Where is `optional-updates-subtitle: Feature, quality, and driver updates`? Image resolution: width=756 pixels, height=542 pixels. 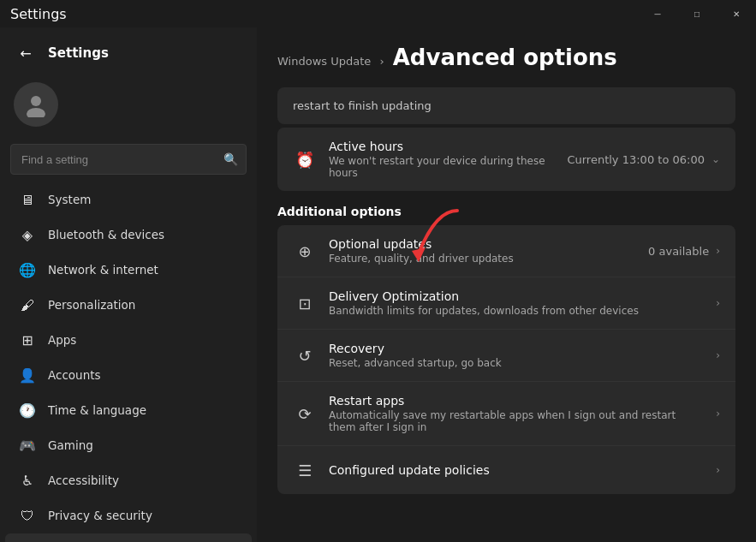
optional-updates-subtitle: Feature, quality, and driver updates is located at coordinates (483, 259).